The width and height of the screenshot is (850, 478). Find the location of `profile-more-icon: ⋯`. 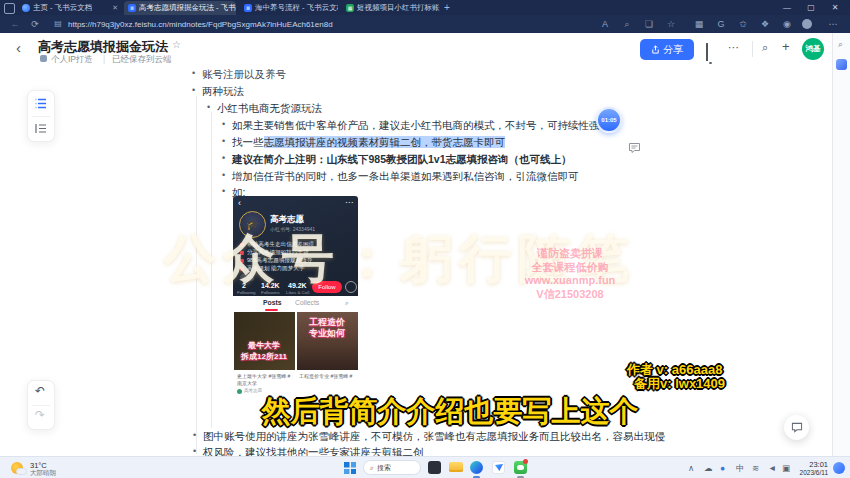

profile-more-icon: ⋯ is located at coordinates (349, 202).